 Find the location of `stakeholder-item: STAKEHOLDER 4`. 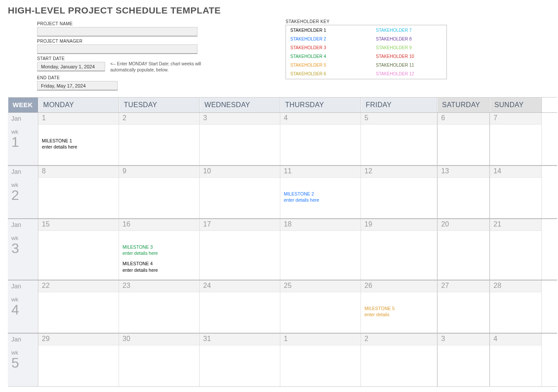

stakeholder-item: STAKEHOLDER 4 is located at coordinates (322, 57).